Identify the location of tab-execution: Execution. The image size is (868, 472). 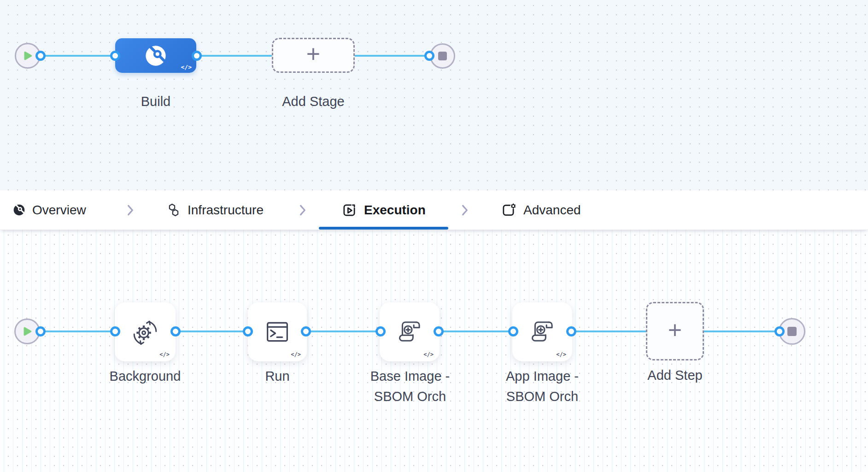
(383, 210).